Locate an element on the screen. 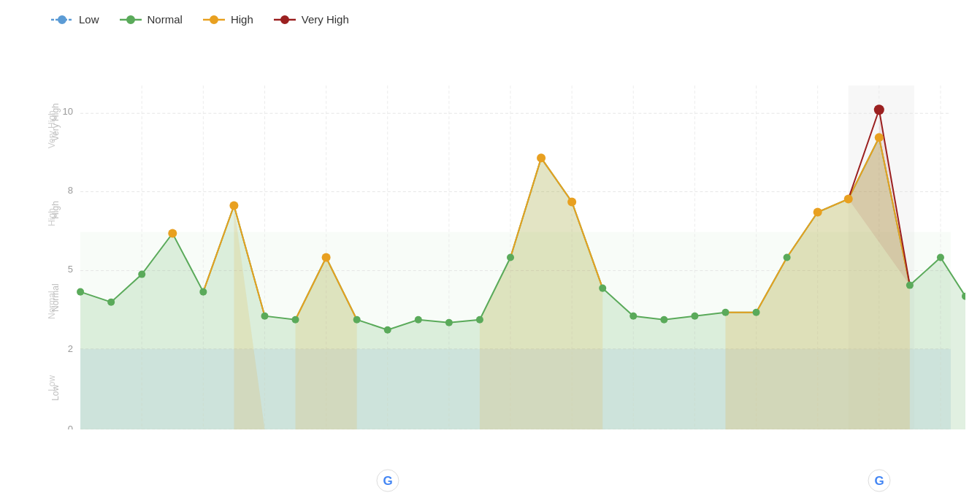 The width and height of the screenshot is (980, 501). zone-label-high: High is located at coordinates (52, 218).